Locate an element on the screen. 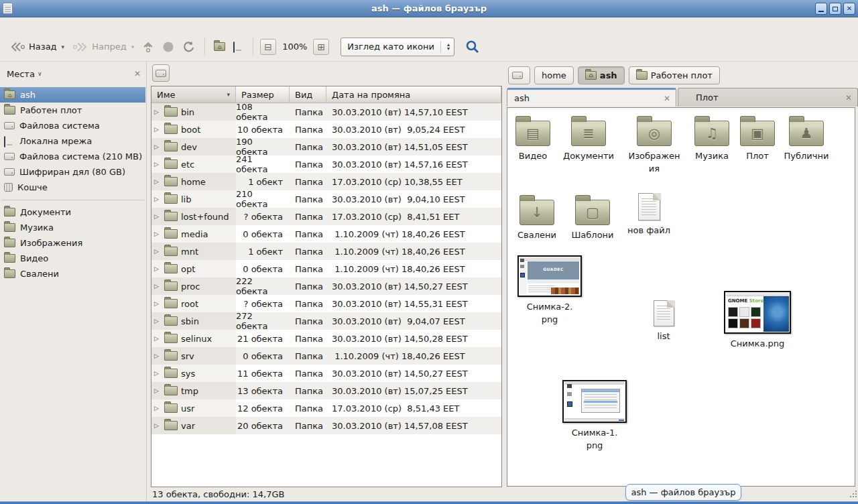 The width and height of the screenshot is (858, 504). table-row: ▷ proc 222 обекта Папка 30.03.2010 (вт) … is located at coordinates (326, 286).